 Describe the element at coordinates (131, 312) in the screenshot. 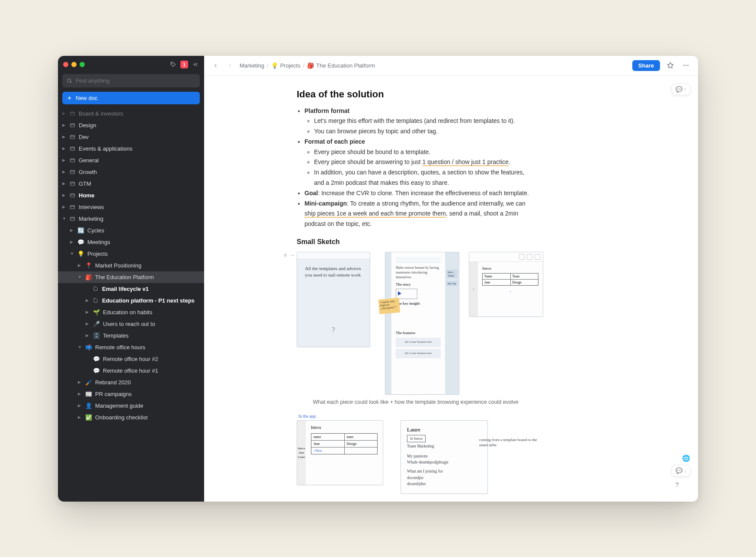

I see `sidebar-item-edu-habits: ▶🌱Education on habits` at that location.